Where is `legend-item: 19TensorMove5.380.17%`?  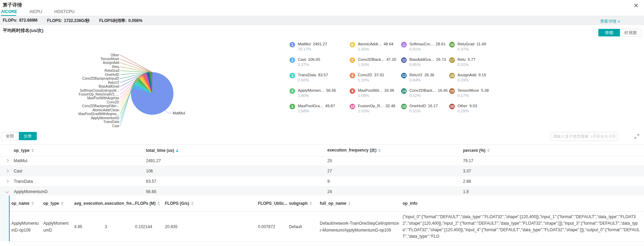 legend-item: 19TensorMove5.380.17% is located at coordinates (478, 96).